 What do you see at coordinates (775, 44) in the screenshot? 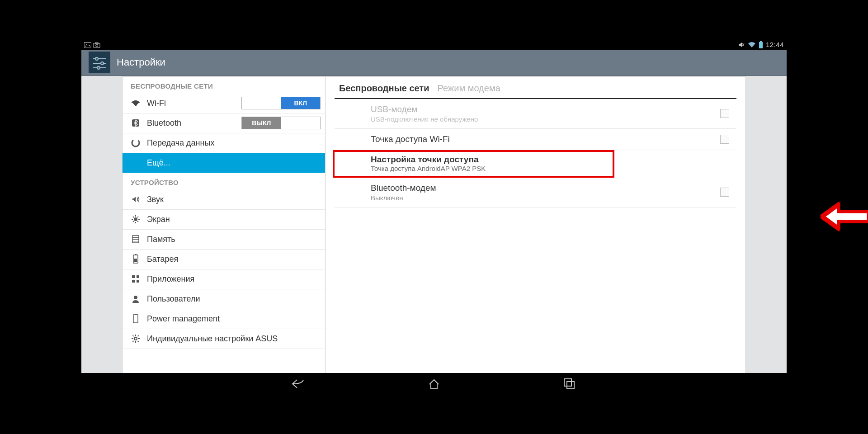
I see `clock: 12:44` at bounding box center [775, 44].